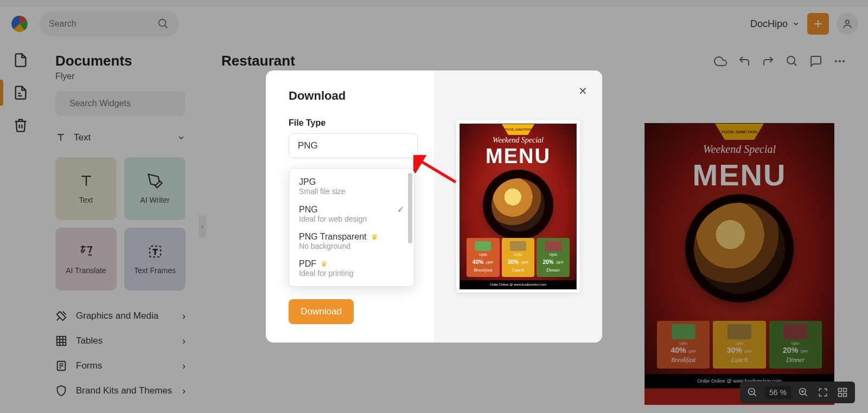  What do you see at coordinates (352, 228) in the screenshot?
I see `file-type-dropdown: JPG Small file size PNG✓ Ideal for web d…` at bounding box center [352, 228].